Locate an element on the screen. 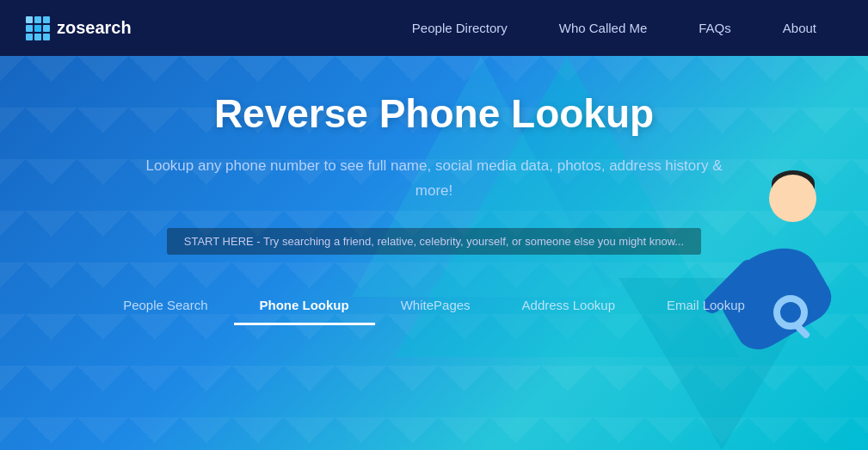 Image resolution: width=868 pixels, height=450 pixels. nav-people-directory: People Directory is located at coordinates (459, 28).